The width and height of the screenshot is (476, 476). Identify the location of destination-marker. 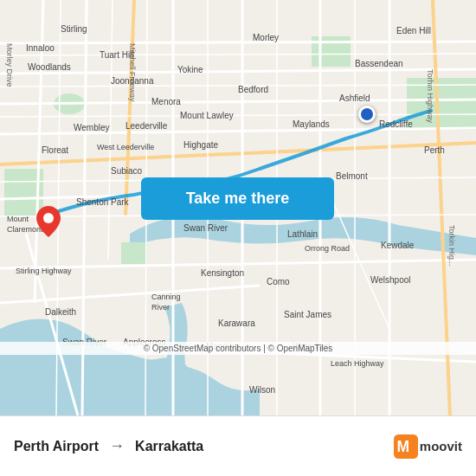
(367, 114).